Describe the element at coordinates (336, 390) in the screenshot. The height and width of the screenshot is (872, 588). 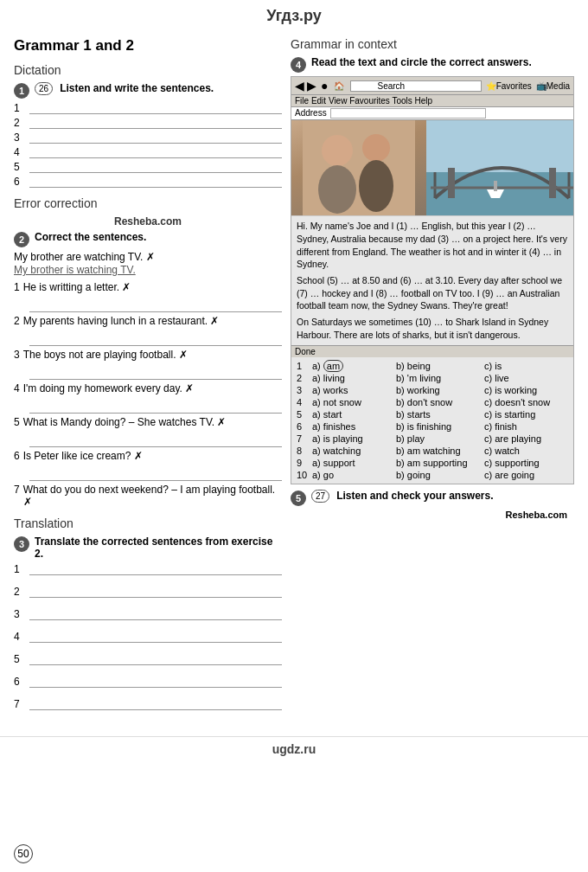
I see `answer-option-a: works` at that location.